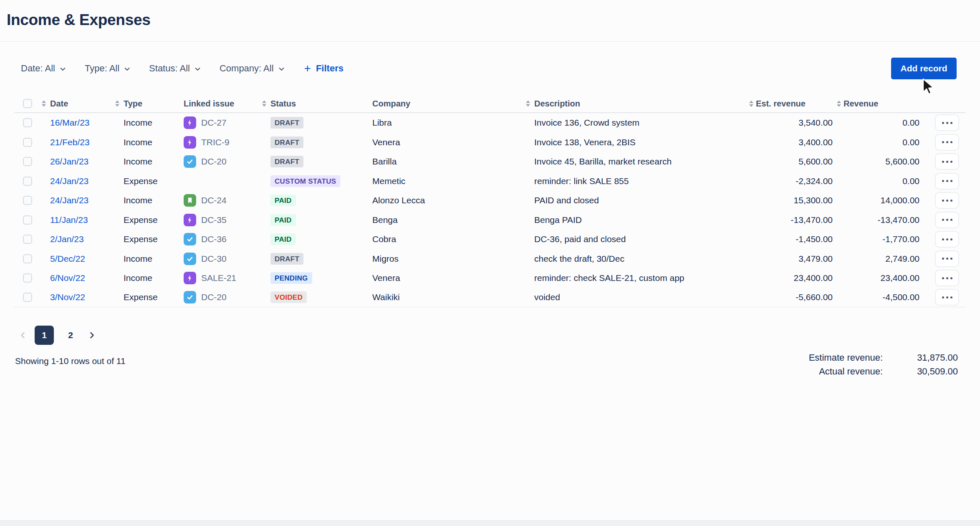  Describe the element at coordinates (493, 20) in the screenshot. I see `page-title: Income & Expenses` at that location.